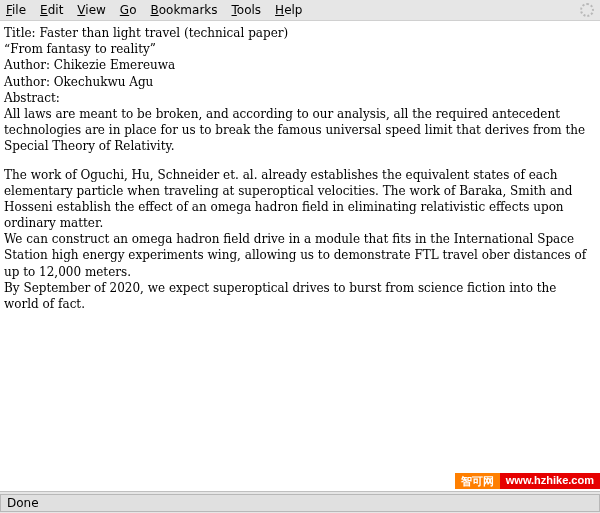 The height and width of the screenshot is (513, 600). What do you see at coordinates (288, 10) in the screenshot?
I see `menu-help: Help` at bounding box center [288, 10].